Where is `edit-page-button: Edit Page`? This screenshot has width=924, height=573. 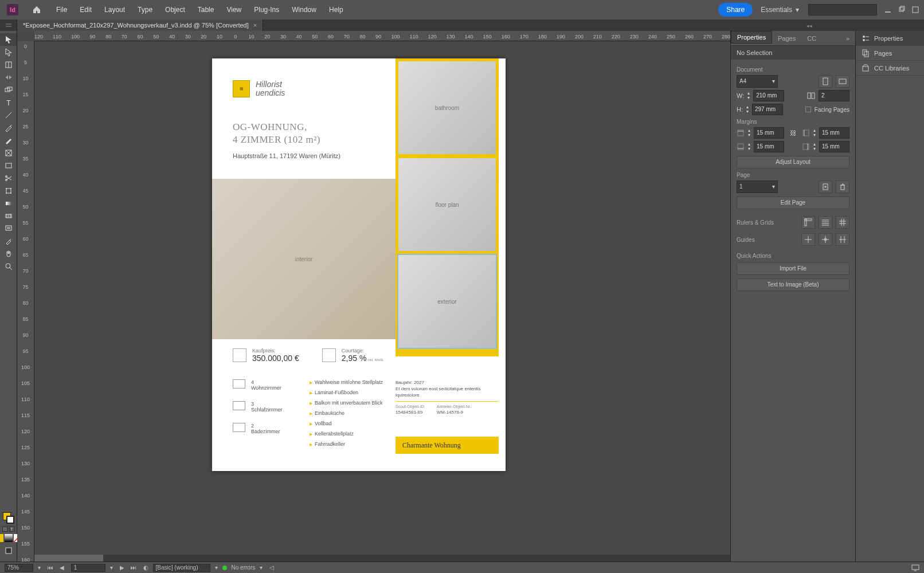
edit-page-button: Edit Page is located at coordinates (793, 203).